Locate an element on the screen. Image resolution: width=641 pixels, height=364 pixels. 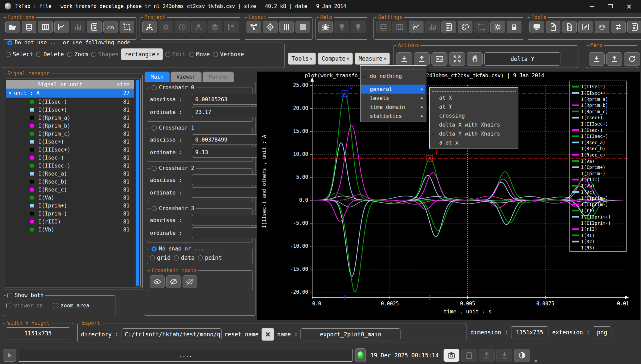
tools-menu-button: Tools is located at coordinates (302, 59).